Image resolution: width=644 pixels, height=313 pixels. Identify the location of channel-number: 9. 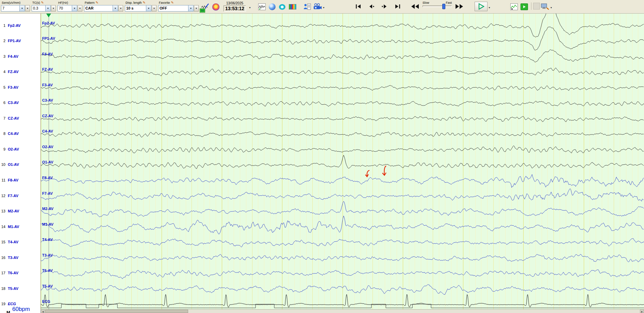
(3, 149).